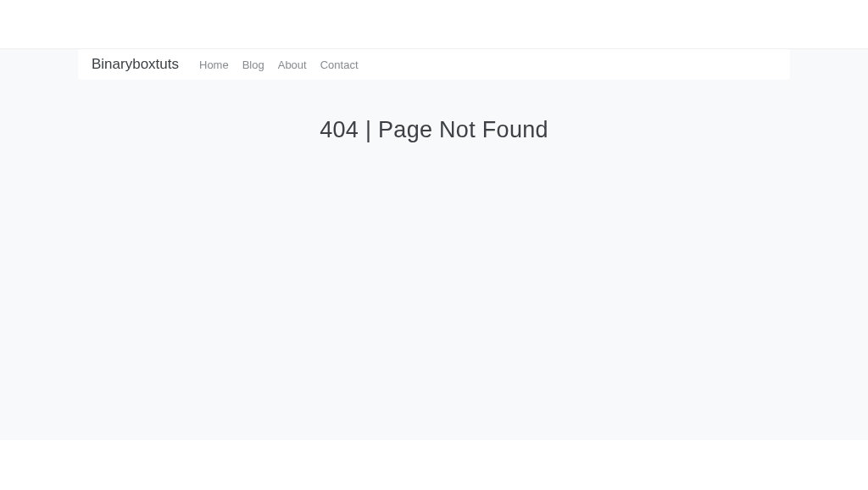 The width and height of the screenshot is (868, 490). I want to click on error-heading: 404 | Page Not Found, so click(434, 131).